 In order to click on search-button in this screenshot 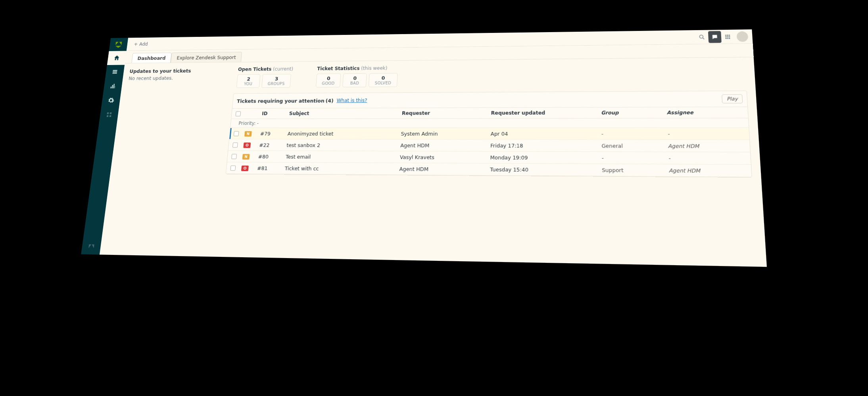, I will do `click(702, 37)`.